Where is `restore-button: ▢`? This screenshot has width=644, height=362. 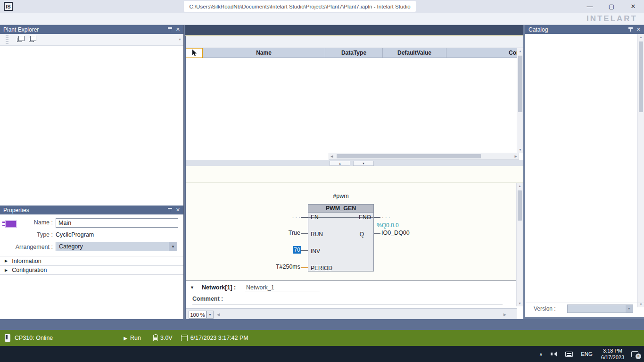 restore-button: ▢ is located at coordinates (611, 7).